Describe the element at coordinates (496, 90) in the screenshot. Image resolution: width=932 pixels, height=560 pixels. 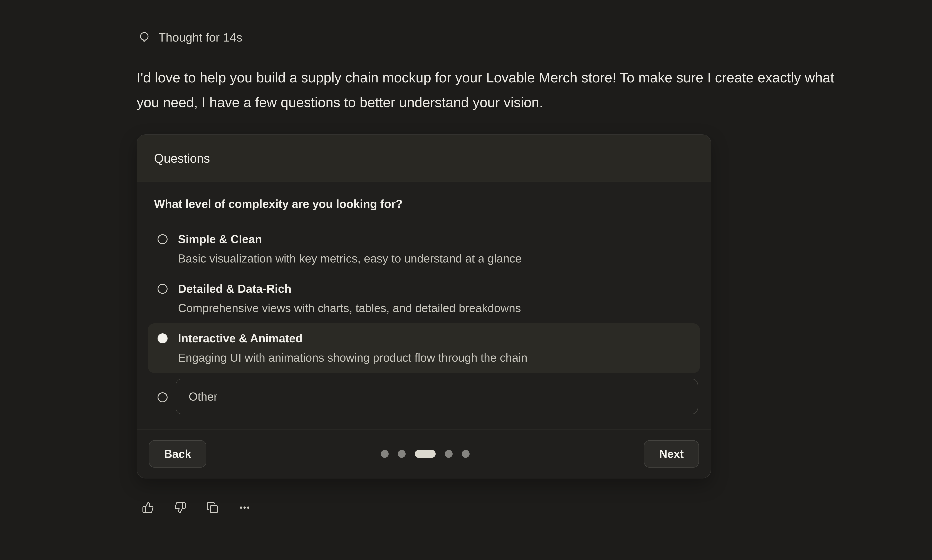
I see `assistant-message: I'd love to help you build a supply chai…` at that location.